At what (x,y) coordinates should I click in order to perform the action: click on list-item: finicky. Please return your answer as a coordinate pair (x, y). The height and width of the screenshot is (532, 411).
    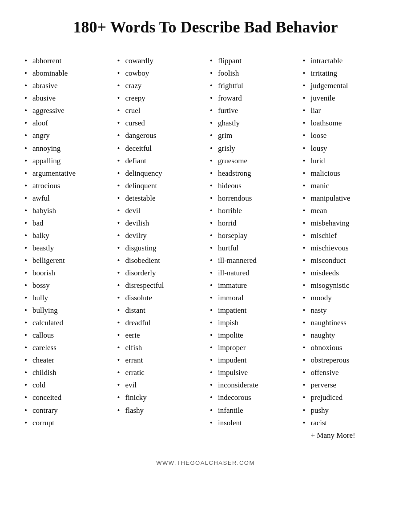
    Looking at the image, I should click on (159, 398).